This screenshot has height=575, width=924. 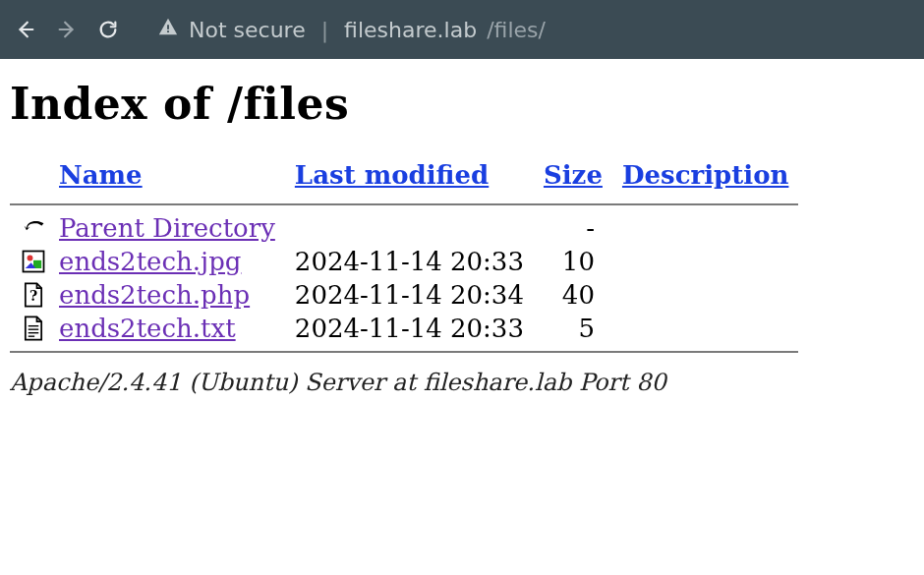 I want to click on browser-toolbar: Not secure | fileshare.lab/files/, so click(x=462, y=29).